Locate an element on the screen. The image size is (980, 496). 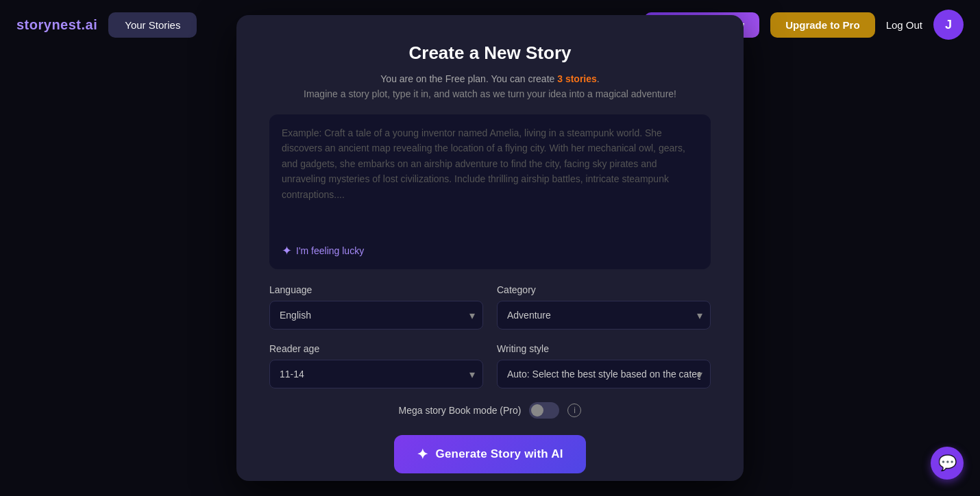
language-select-wrap: English Spanish French German is located at coordinates (376, 315).